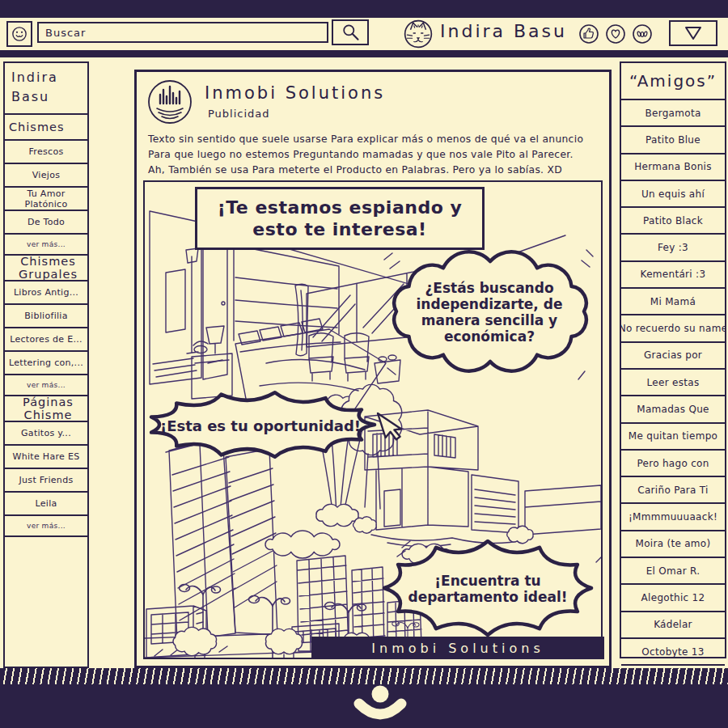  What do you see at coordinates (673, 490) in the screenshot?
I see `friend-item: Cariño Para Ti` at bounding box center [673, 490].